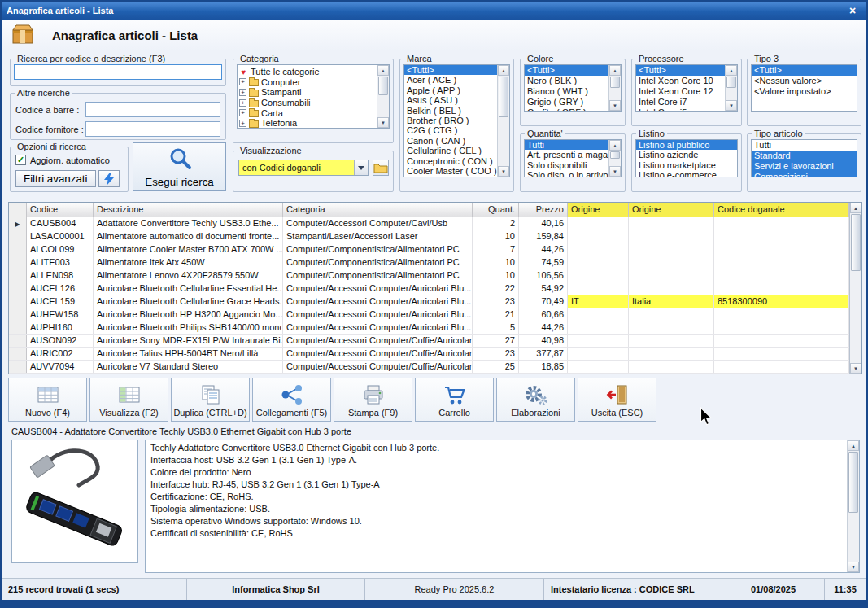 The height and width of the screenshot is (608, 868). Describe the element at coordinates (496, 210) in the screenshot. I see `column-header-quant: Quant.` at that location.